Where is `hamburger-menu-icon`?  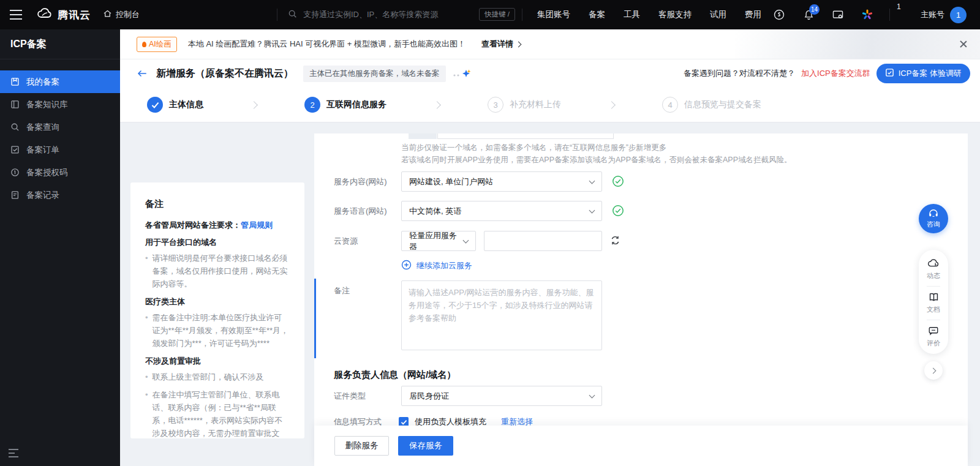 hamburger-menu-icon is located at coordinates (16, 15).